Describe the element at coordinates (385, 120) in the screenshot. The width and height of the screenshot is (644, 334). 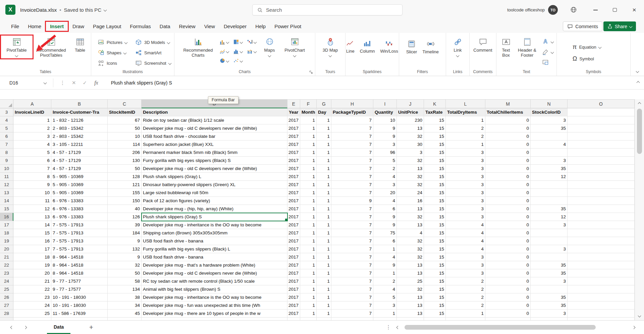
I see `grid-cell: 10` at that location.